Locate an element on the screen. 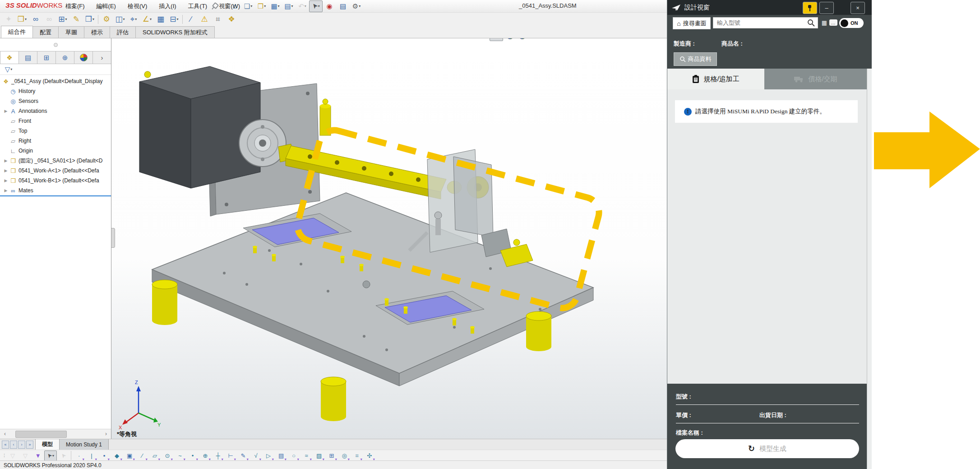 Image resolution: width=980 pixels, height=469 pixels. reference-geometry-button-caret: ▾ is located at coordinates (151, 19).